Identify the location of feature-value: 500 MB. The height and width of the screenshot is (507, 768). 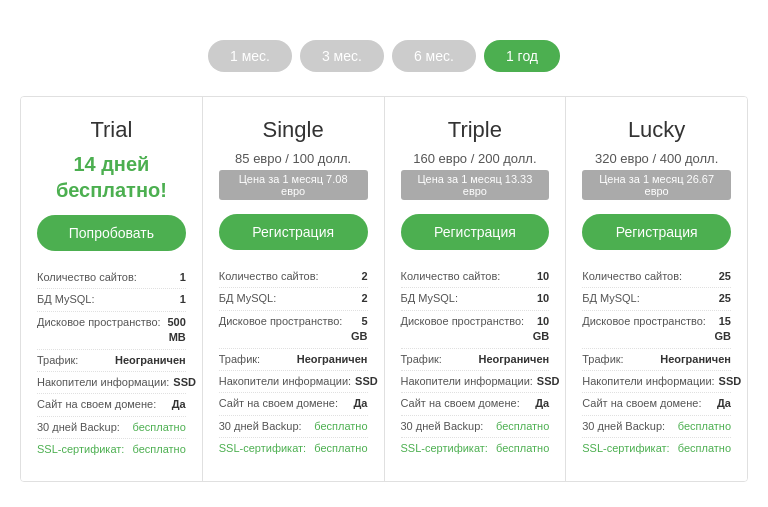
(176, 330).